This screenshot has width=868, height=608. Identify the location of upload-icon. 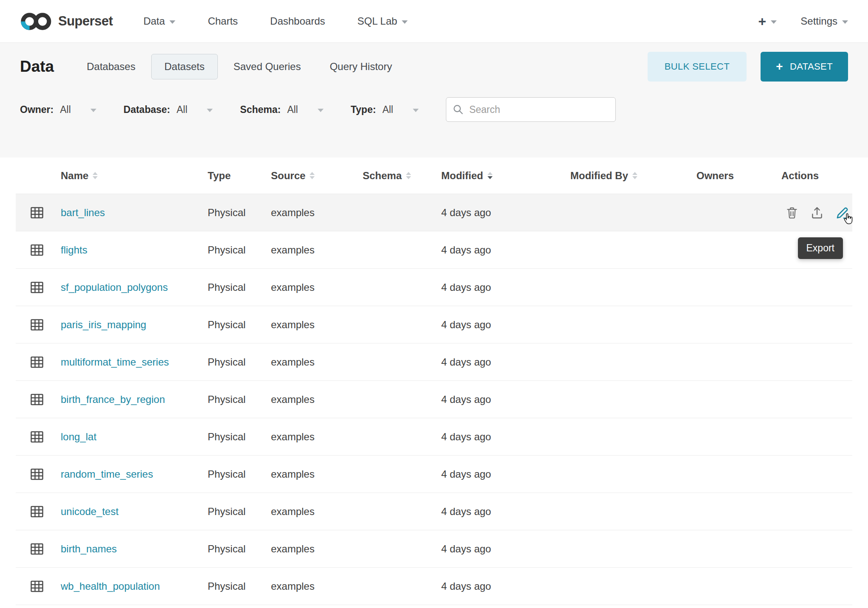
(817, 213).